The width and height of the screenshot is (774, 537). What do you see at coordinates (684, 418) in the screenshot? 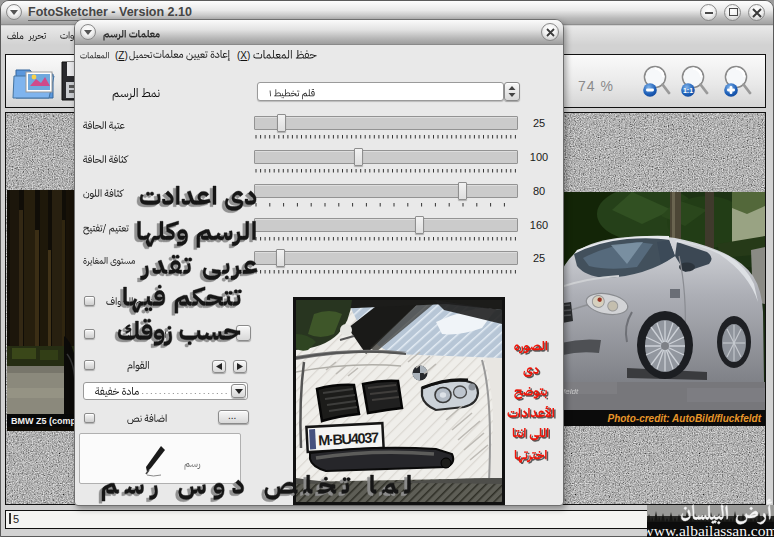
I see `svg-text:Photo-credit: AutoBild/fluckfe: Photo-credit: AutoBild/fluckfeldt` at bounding box center [684, 418].